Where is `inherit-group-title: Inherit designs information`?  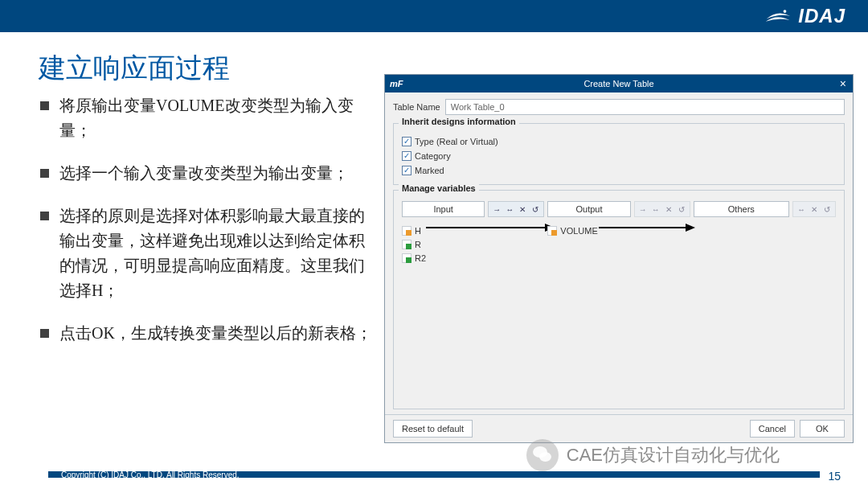 inherit-group-title: Inherit designs information is located at coordinates (459, 121).